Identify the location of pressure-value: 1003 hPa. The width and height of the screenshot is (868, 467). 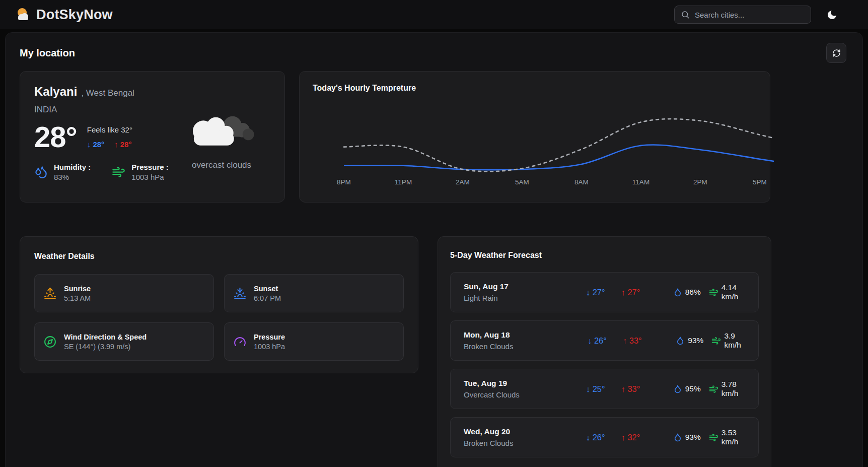
(150, 177).